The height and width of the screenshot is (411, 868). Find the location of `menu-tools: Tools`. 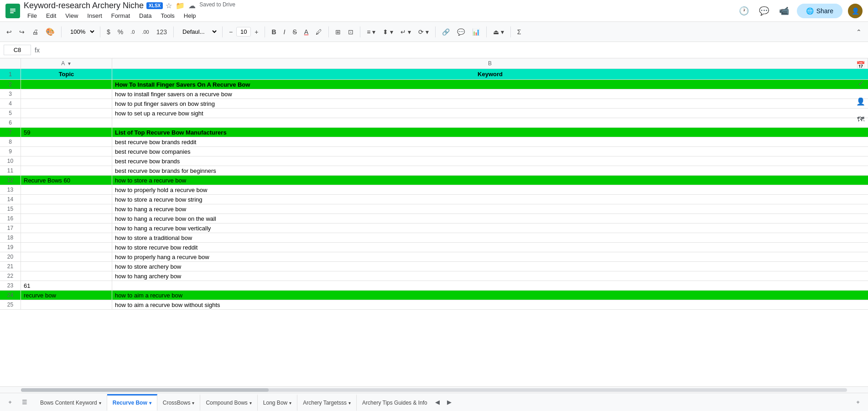

menu-tools: Tools is located at coordinates (167, 16).